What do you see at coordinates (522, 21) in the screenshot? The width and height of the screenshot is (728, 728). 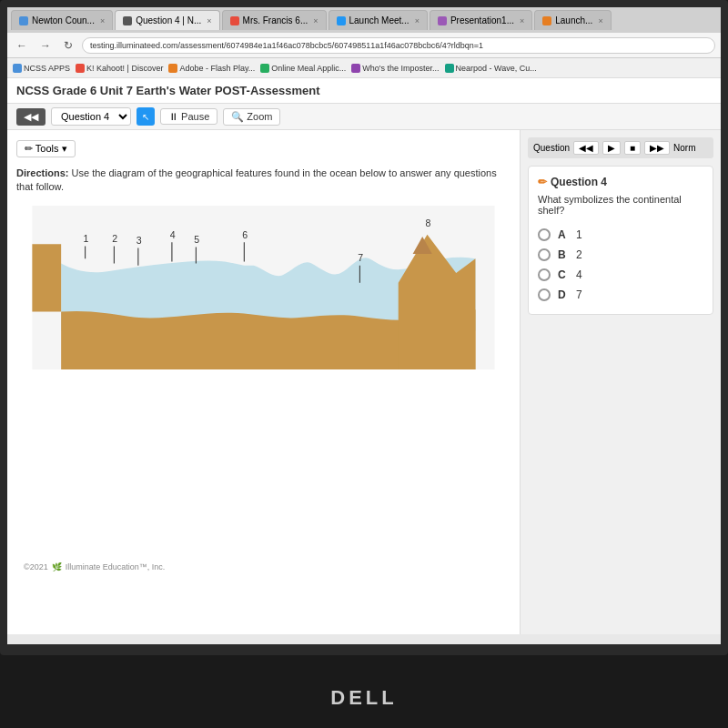 I see `tab-close-pres: ×` at bounding box center [522, 21].